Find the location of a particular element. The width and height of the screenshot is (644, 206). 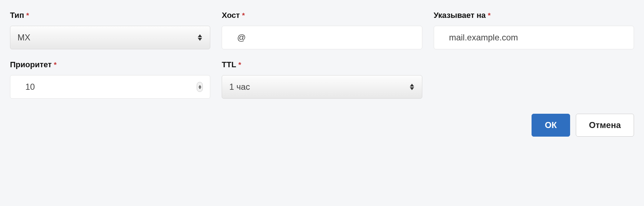

ttl-select: 1 час is located at coordinates (322, 87).